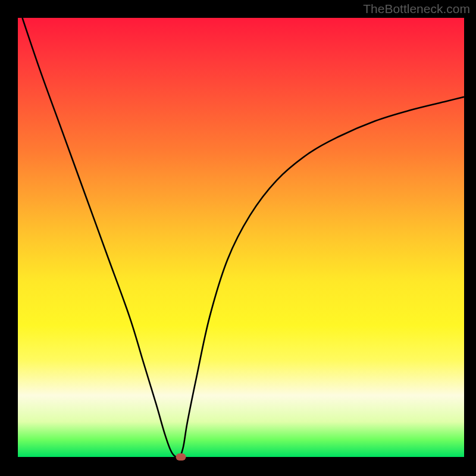  Describe the element at coordinates (181, 457) in the screenshot. I see `optimal-point-marker` at that location.